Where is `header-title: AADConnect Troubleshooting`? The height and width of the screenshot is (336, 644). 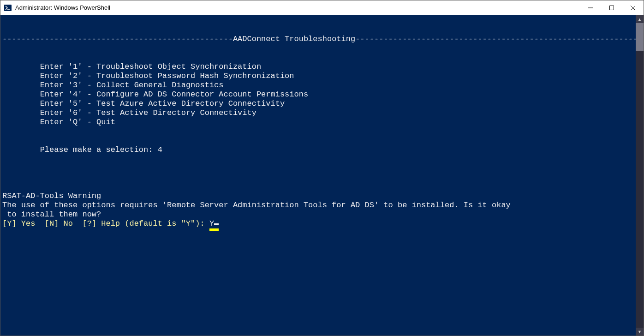 header-title: AADConnect Troubleshooting is located at coordinates (294, 39).